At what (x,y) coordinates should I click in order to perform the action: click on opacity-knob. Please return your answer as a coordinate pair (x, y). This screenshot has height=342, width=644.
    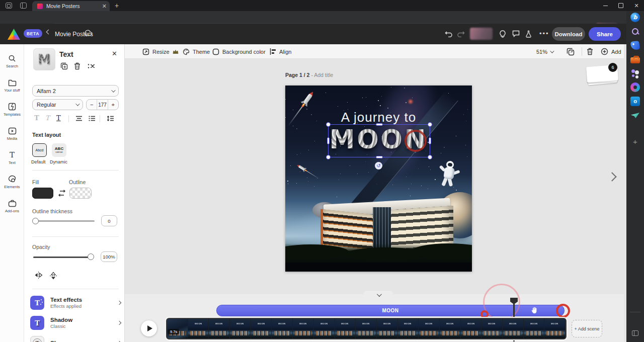
    Looking at the image, I should click on (91, 256).